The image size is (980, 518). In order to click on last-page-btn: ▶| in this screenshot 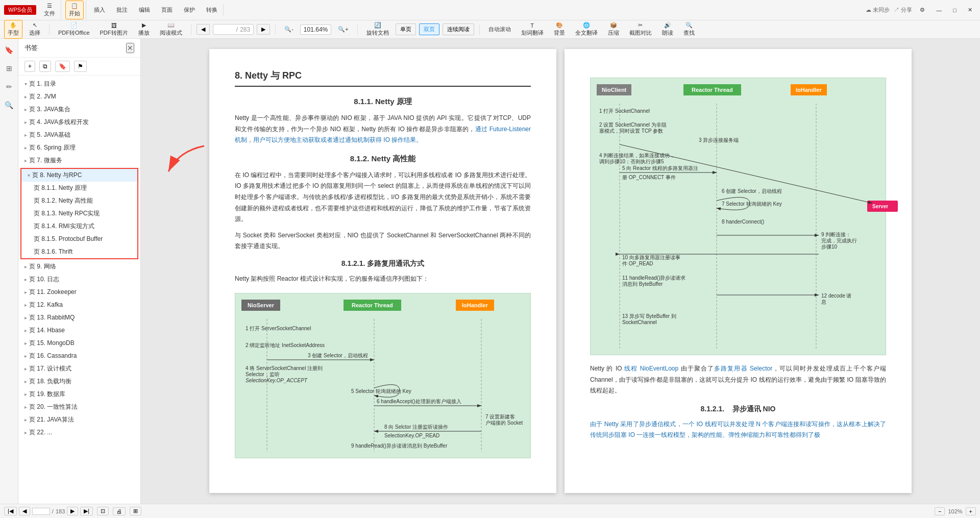, I will do `click(87, 511)`.